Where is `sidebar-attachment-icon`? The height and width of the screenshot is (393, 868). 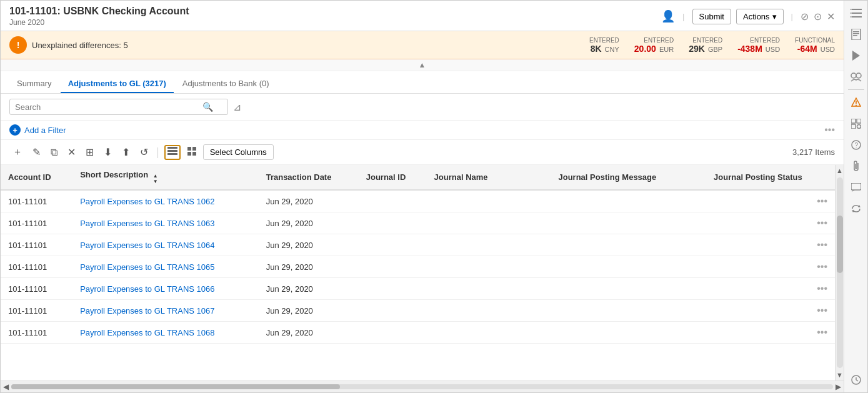
sidebar-attachment-icon is located at coordinates (856, 166).